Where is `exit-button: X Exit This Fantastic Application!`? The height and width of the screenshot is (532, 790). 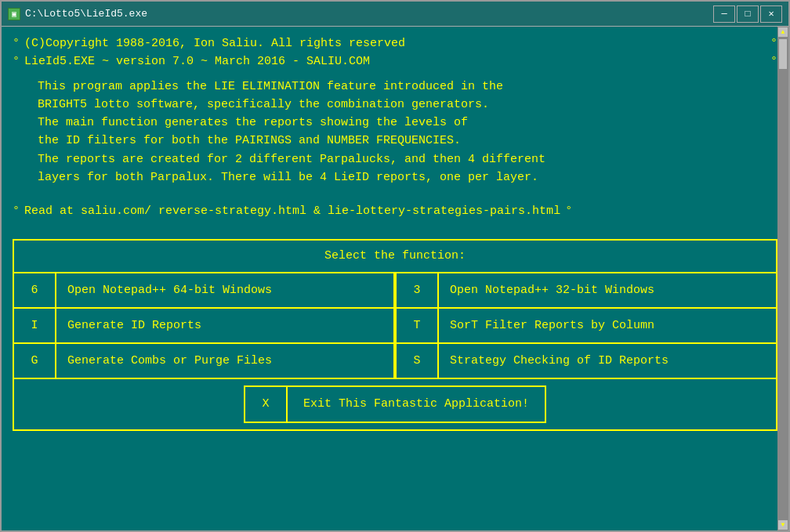
exit-button: X Exit This Fantastic Application! is located at coordinates (395, 404).